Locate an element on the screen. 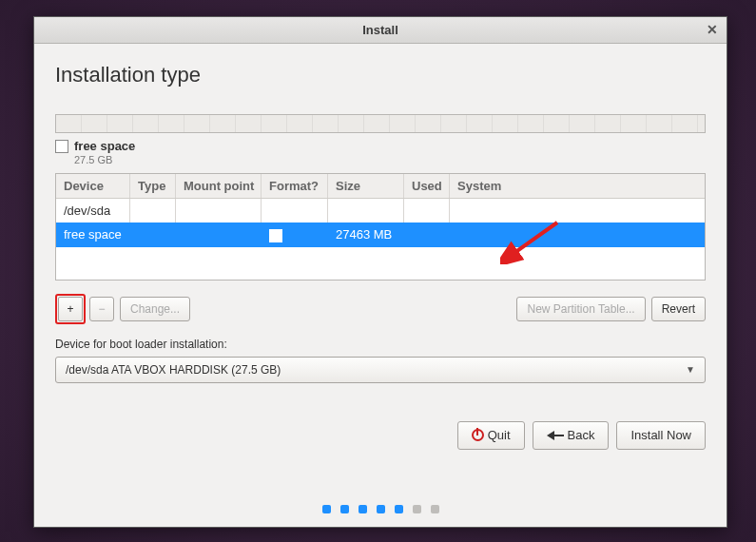 The image size is (756, 542). close-icon: ✕ is located at coordinates (712, 29).